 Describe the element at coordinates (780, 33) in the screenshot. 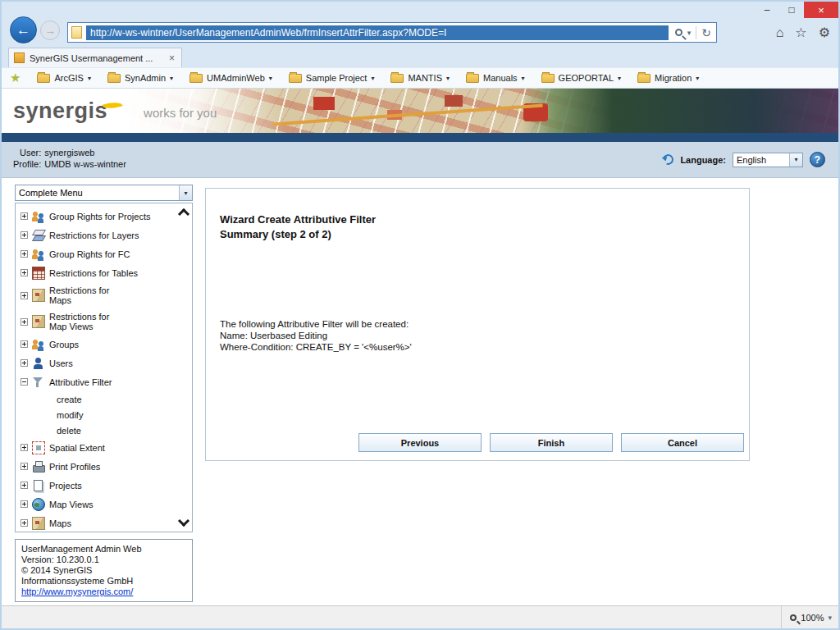

I see `home-icon: ⌂` at that location.